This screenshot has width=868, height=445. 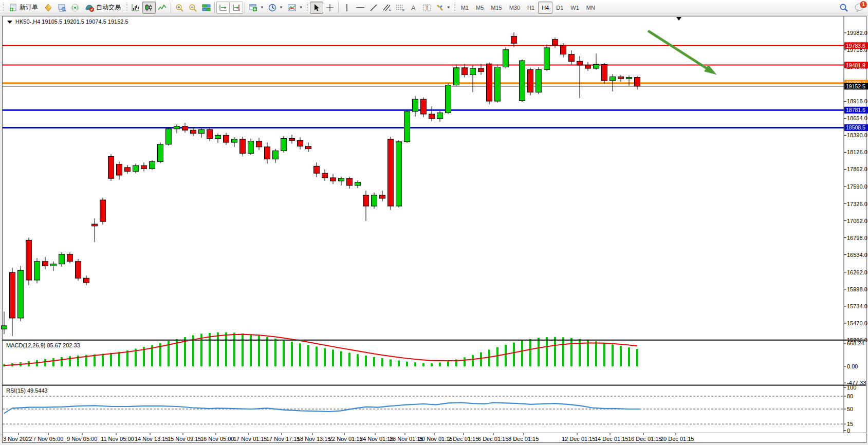 What do you see at coordinates (528, 8) in the screenshot?
I see `timeframe-toolbar: M1M5M15M30H1H4D1W1MN` at bounding box center [528, 8].